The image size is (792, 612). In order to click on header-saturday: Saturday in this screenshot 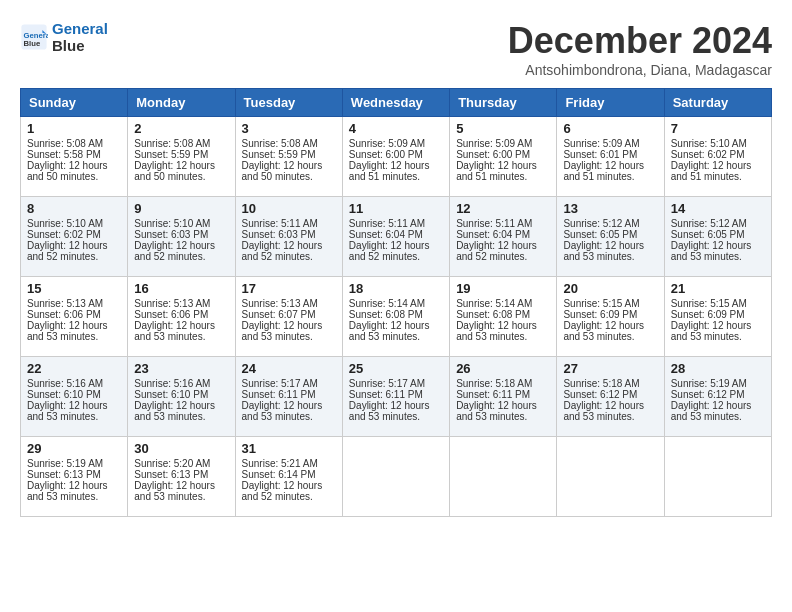, I will do `click(718, 103)`.